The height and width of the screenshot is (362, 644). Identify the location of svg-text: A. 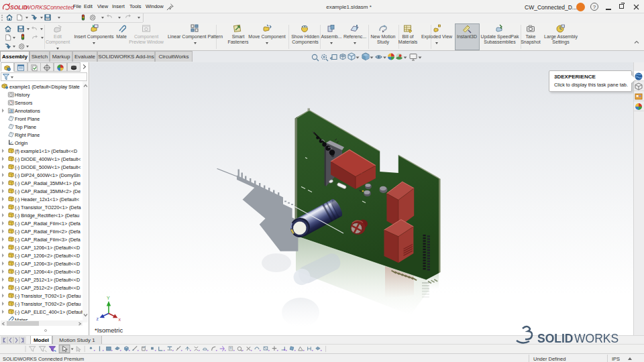
(11, 111).